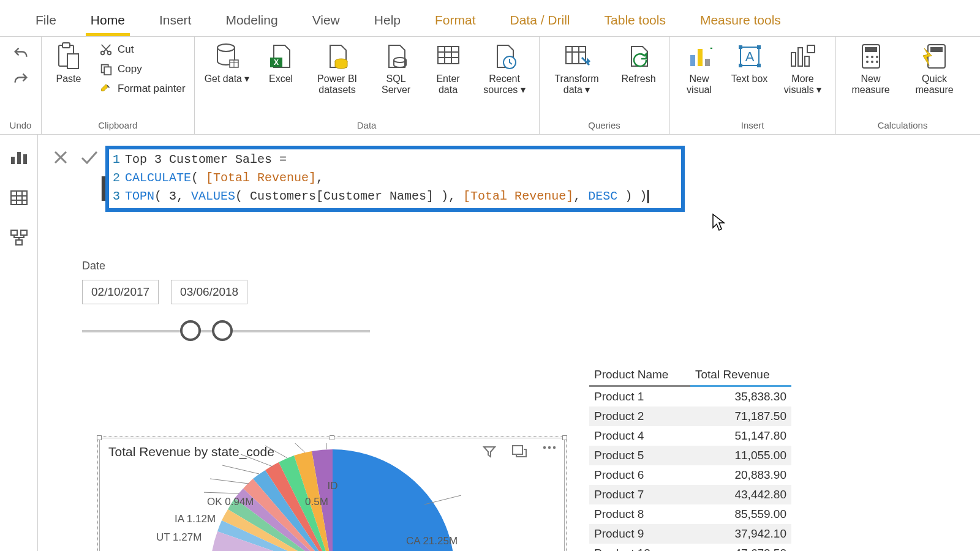  What do you see at coordinates (142, 50) in the screenshot?
I see `cut-button: Cut` at bounding box center [142, 50].